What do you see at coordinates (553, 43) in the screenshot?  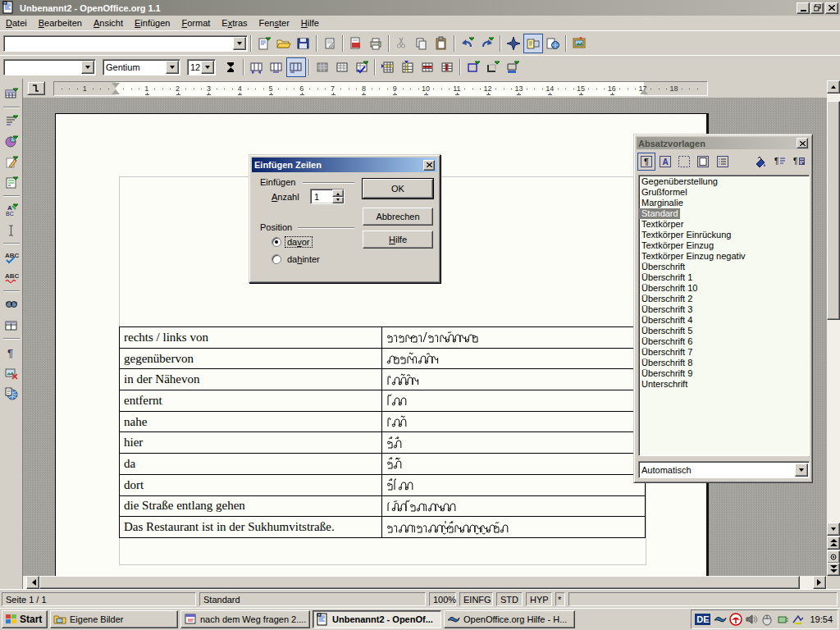 I see `hyperlink-button` at bounding box center [553, 43].